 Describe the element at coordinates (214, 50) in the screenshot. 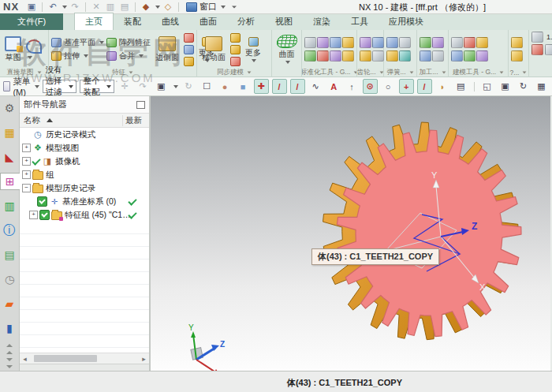

I see `move-face-button: 移动面` at that location.